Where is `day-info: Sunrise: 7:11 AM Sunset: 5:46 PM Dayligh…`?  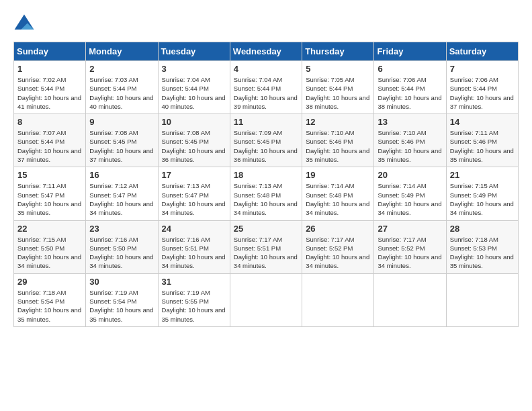
day-info: Sunrise: 7:11 AM Sunset: 5:46 PM Dayligh… is located at coordinates (482, 146).